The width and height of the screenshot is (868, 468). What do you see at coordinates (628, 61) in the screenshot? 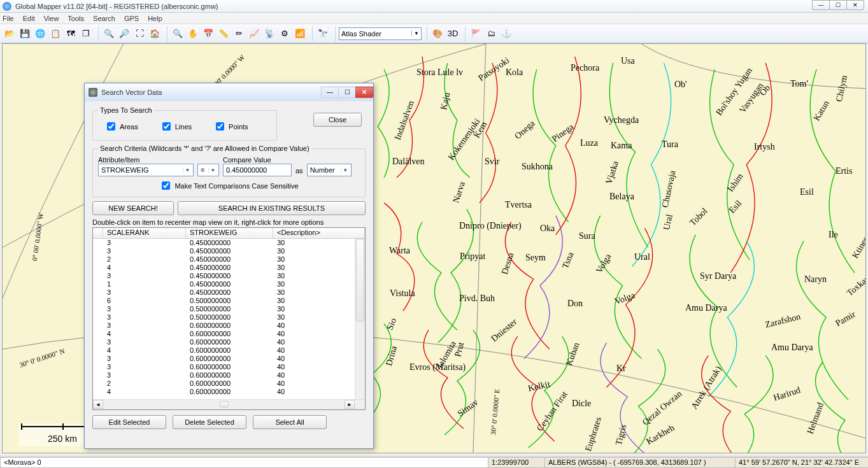
I see `map-label: Usa` at bounding box center [628, 61].